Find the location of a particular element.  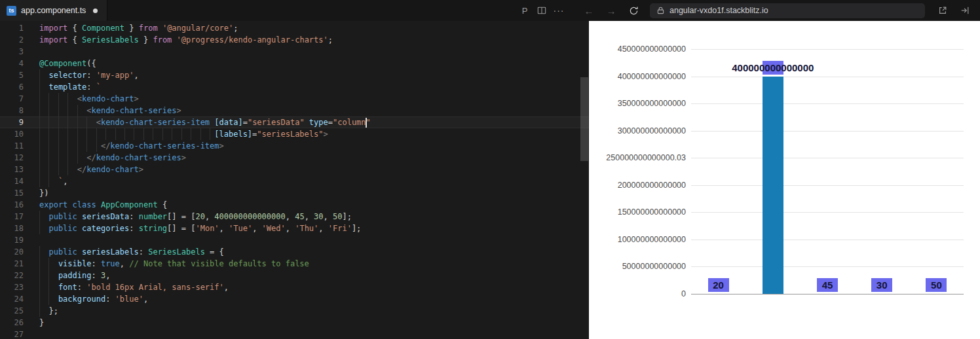

line-number: 21 is located at coordinates (12, 264).